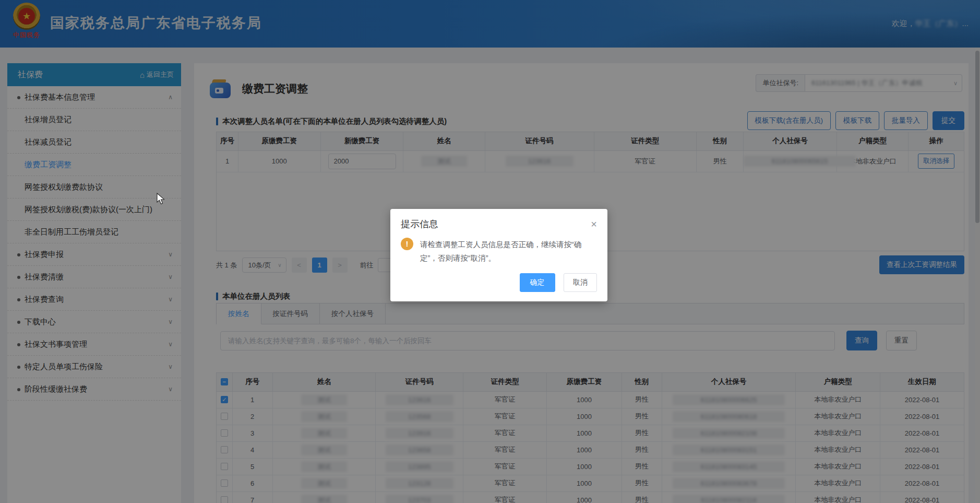 The image size is (980, 503). Describe the element at coordinates (407, 244) in the screenshot. I see `warning-icon: !` at that location.